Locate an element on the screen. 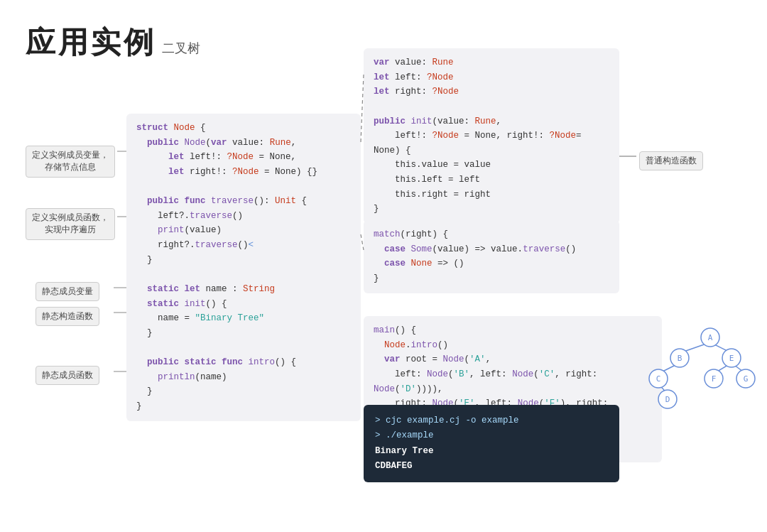  code-box-node-init: var value: Rune let left: ?Node let righ… is located at coordinates (491, 136).